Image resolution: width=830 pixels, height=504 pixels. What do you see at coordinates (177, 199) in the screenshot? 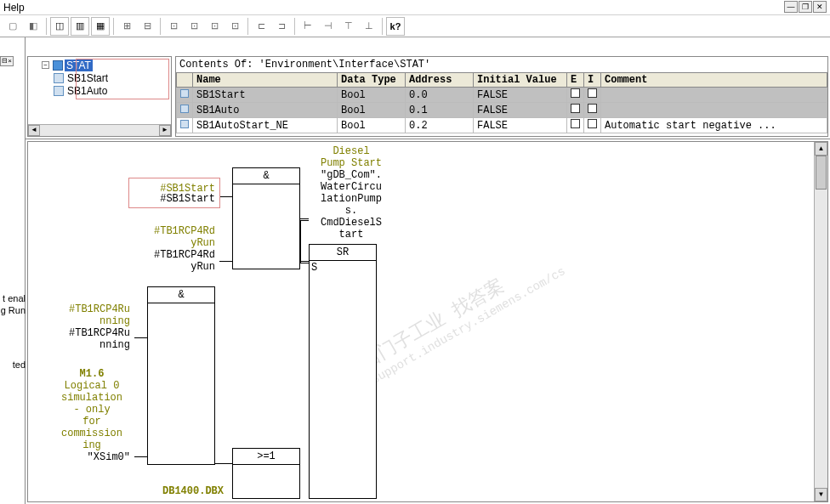
I see `sb1start-var: #SB1Start` at bounding box center [177, 199].